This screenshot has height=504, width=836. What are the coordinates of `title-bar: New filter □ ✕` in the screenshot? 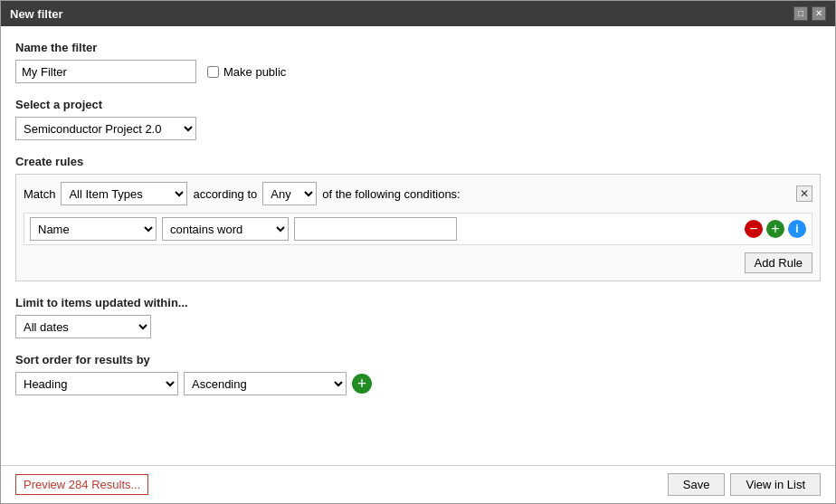 It's located at (418, 14).